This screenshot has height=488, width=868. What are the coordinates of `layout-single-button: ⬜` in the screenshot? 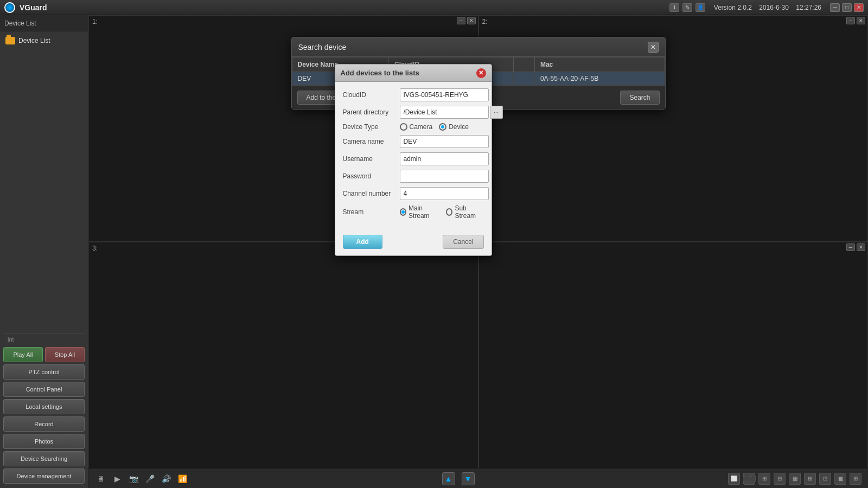 It's located at (734, 479).